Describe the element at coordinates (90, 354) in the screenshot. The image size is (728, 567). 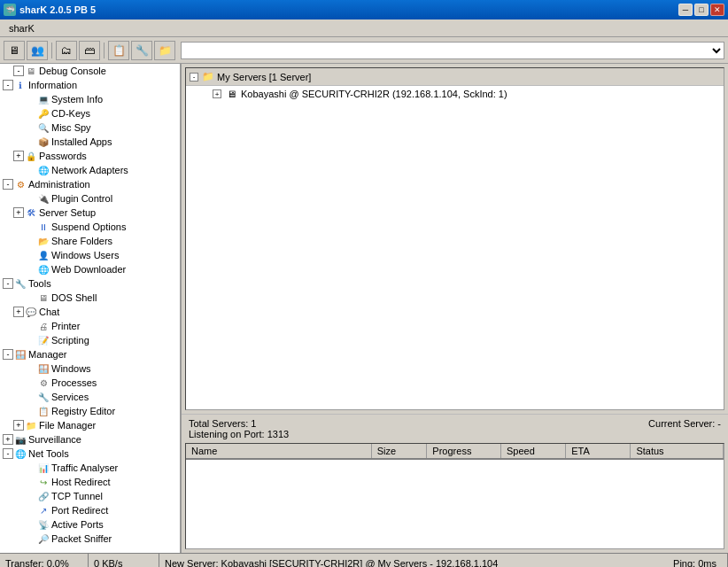
I see `tree-item-manager: -🪟Manager` at that location.